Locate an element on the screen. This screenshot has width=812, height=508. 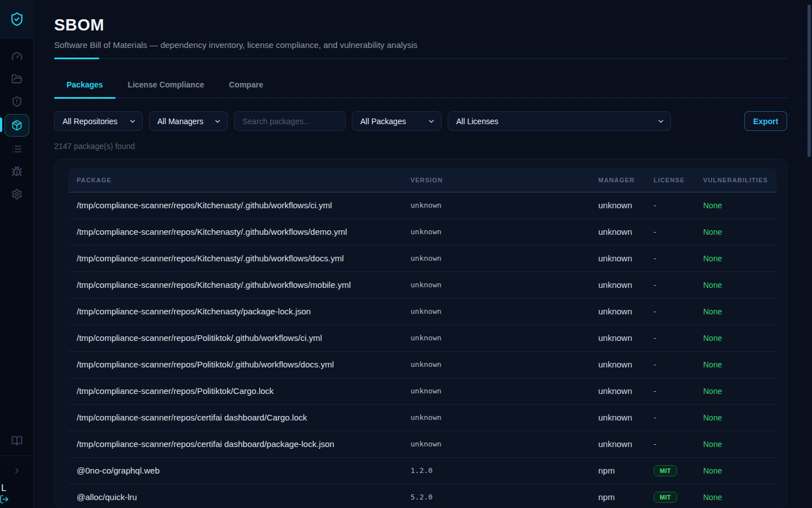
sidebar-divider is located at coordinates (17, 456).